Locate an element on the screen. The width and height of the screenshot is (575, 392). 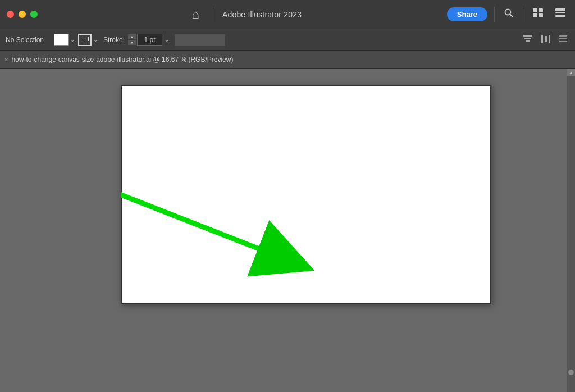
stroke-icon-dropdown: ⌄ is located at coordinates (95, 39).